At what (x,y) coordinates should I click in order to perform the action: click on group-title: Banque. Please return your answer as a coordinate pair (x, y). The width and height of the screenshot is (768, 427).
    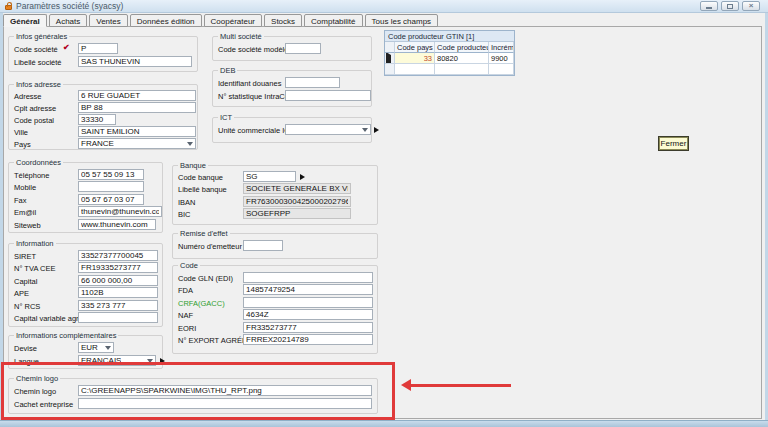
    Looking at the image, I should click on (193, 166).